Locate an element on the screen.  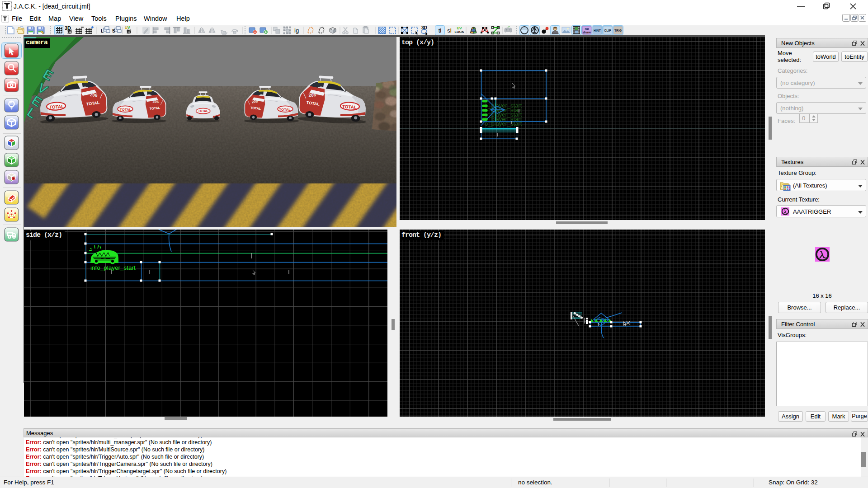
svg-text: V is located at coordinates (129, 28).